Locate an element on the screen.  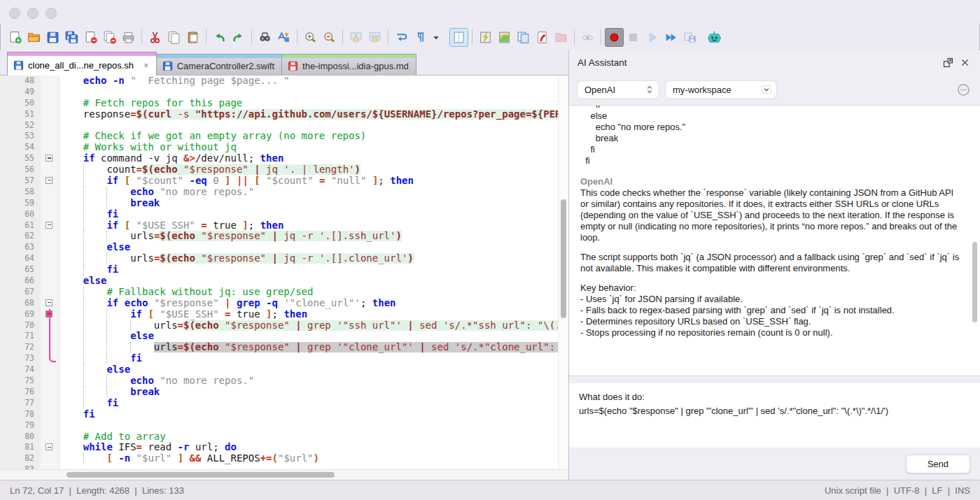
word-wrap-icon is located at coordinates (402, 38).